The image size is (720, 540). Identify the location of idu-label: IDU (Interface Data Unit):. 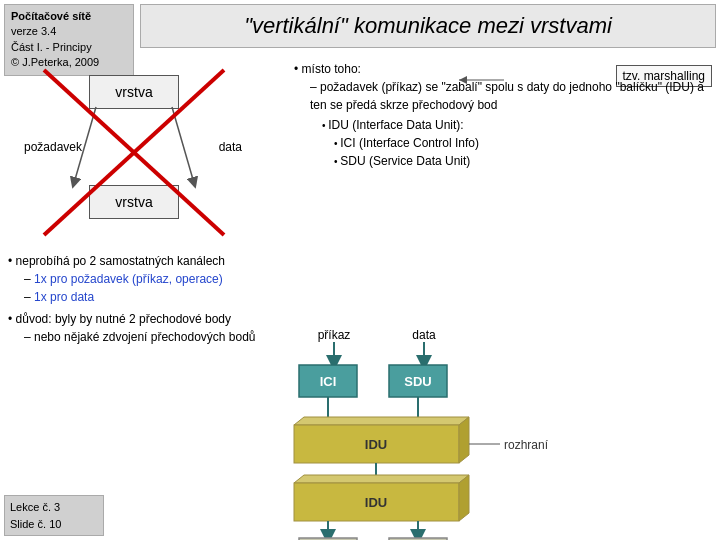
(396, 125).